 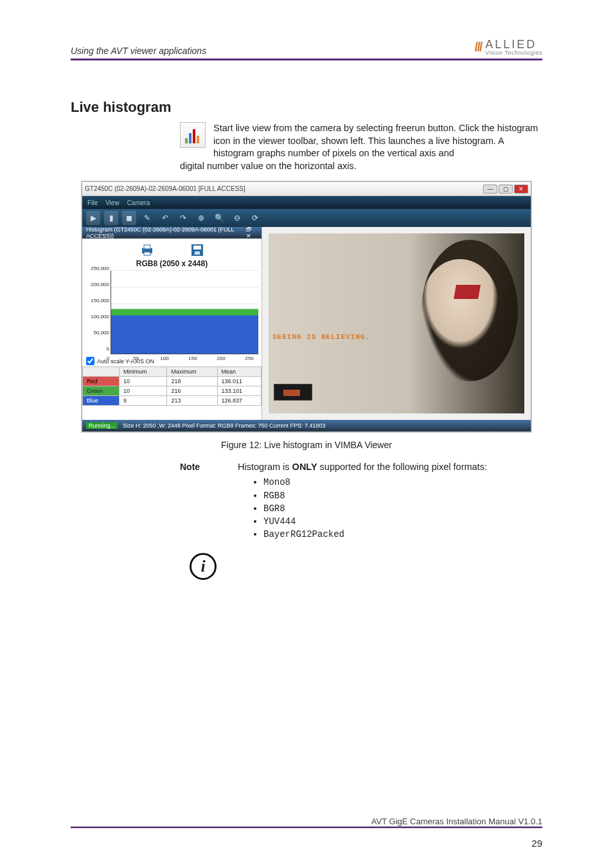 What do you see at coordinates (402, 467) in the screenshot?
I see `note-text-post: supported for the following pixel format…` at bounding box center [402, 467].